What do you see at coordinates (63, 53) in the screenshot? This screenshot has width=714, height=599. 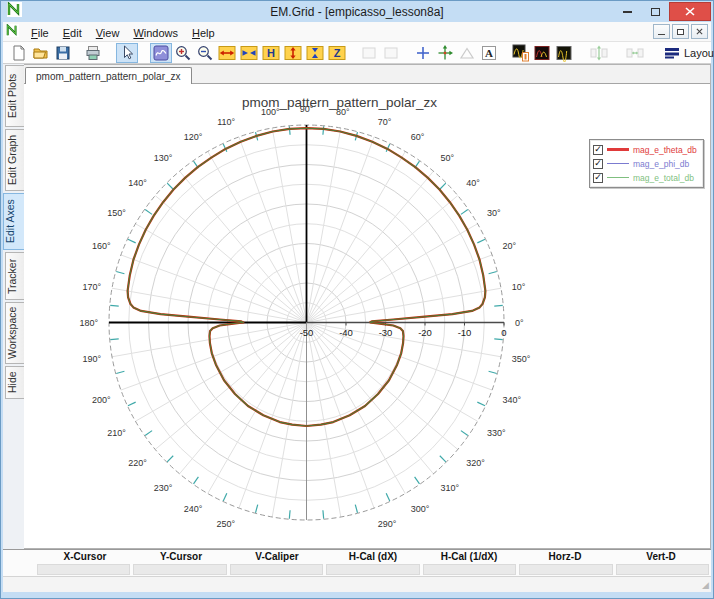 I see `save-button` at bounding box center [63, 53].